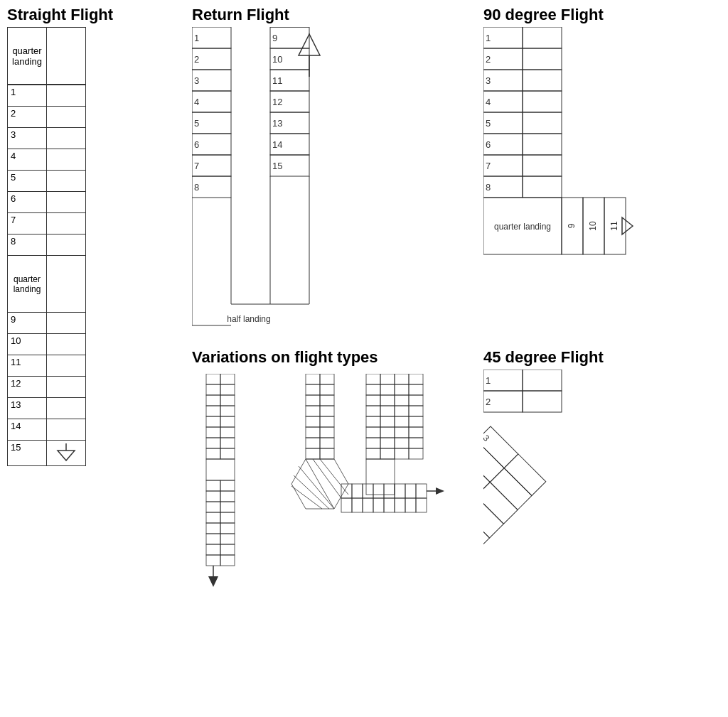  I want to click on degree45-flight-title: 45 degree Flight, so click(590, 357).